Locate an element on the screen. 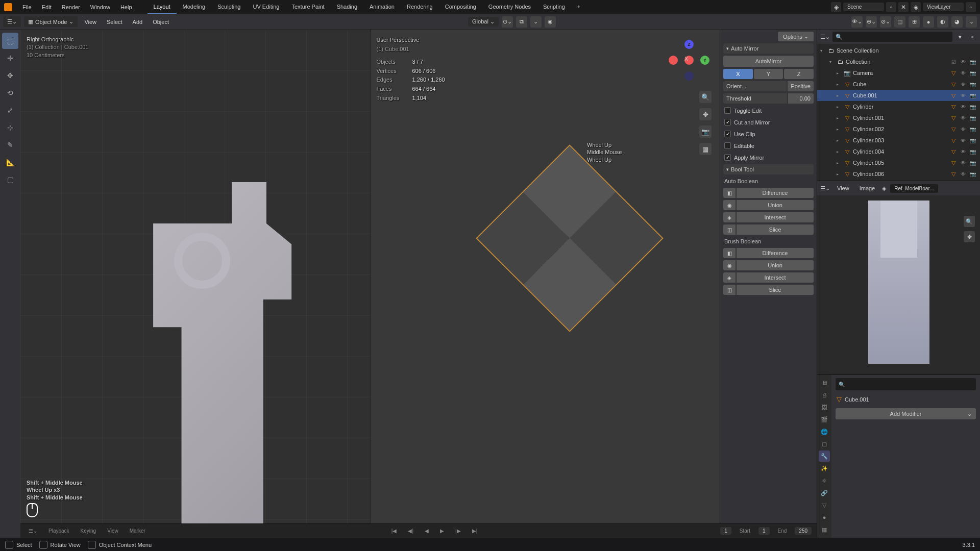 The image size is (980, 551). object-visibility-icon: 👁⌄ is located at coordinates (857, 22).